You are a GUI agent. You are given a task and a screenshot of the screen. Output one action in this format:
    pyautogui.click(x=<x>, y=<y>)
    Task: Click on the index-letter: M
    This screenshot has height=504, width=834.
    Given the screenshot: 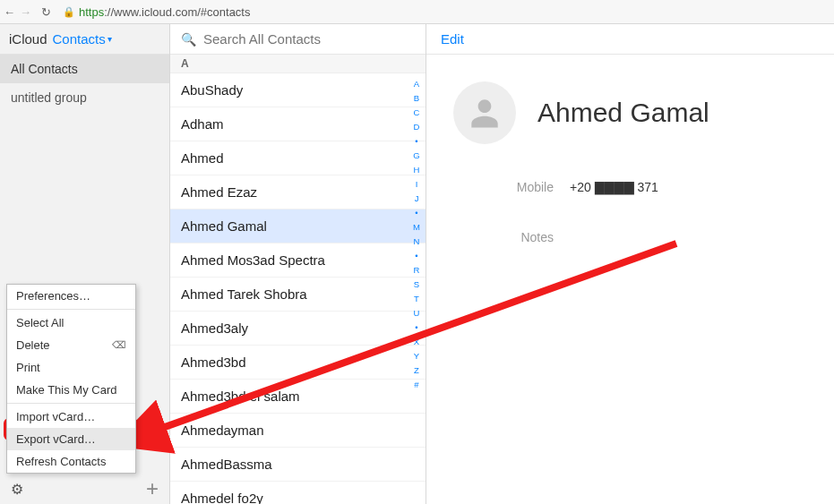 What is the action you would take?
    pyautogui.click(x=417, y=227)
    